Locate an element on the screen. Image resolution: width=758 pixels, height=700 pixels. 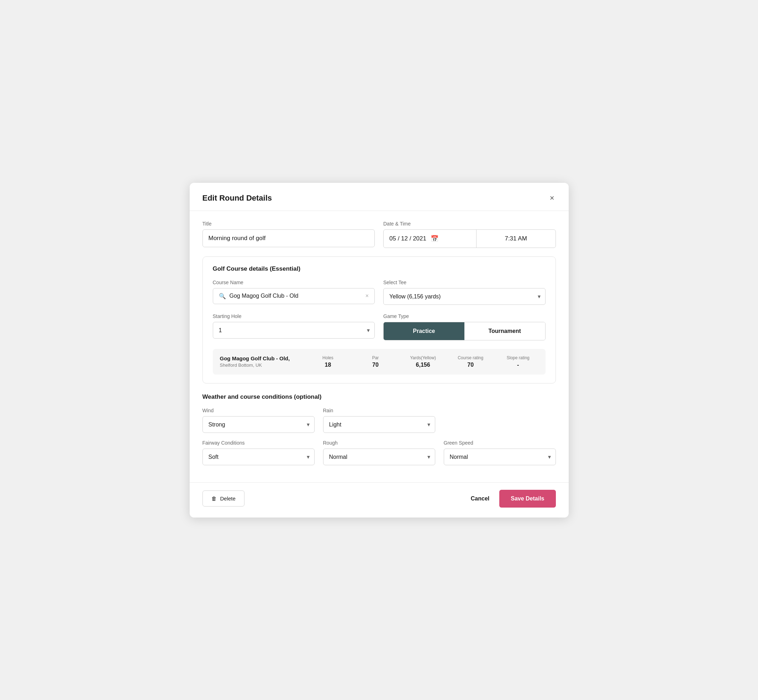
select-tee-group: Select Tee Yellow (6,156 yards) White Re… is located at coordinates (464, 292).